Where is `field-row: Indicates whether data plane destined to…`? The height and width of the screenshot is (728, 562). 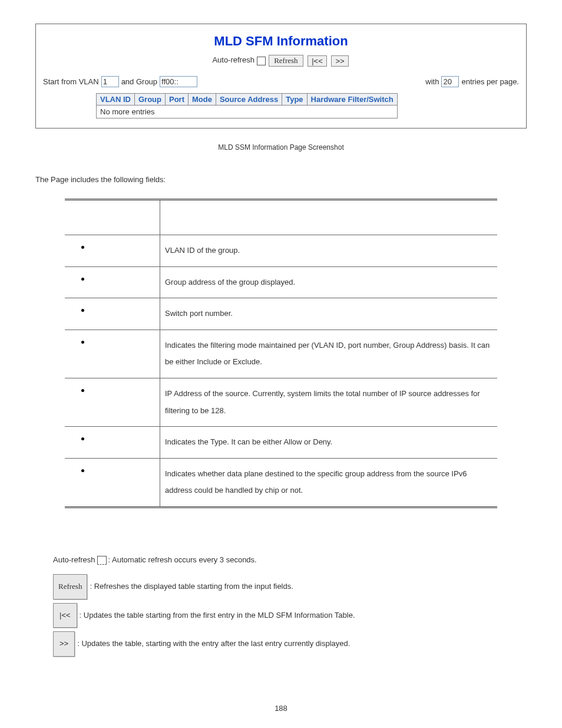 field-row: Indicates whether data plane destined to… is located at coordinates (281, 482).